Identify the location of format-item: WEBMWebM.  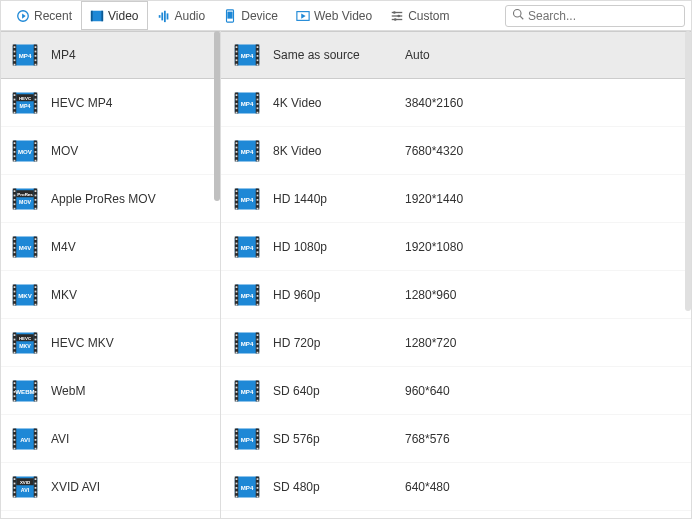
(110, 391).